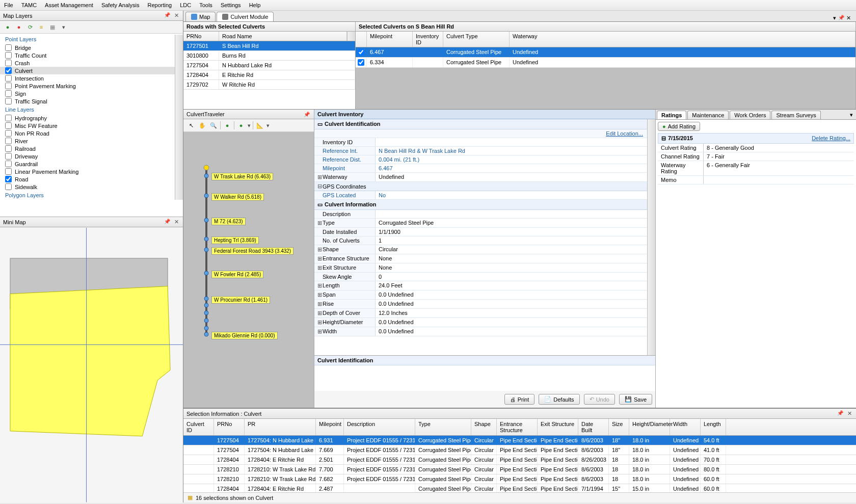 This screenshot has width=856, height=504. What do you see at coordinates (512, 241) in the screenshot?
I see `property-value: 1` at bounding box center [512, 241].